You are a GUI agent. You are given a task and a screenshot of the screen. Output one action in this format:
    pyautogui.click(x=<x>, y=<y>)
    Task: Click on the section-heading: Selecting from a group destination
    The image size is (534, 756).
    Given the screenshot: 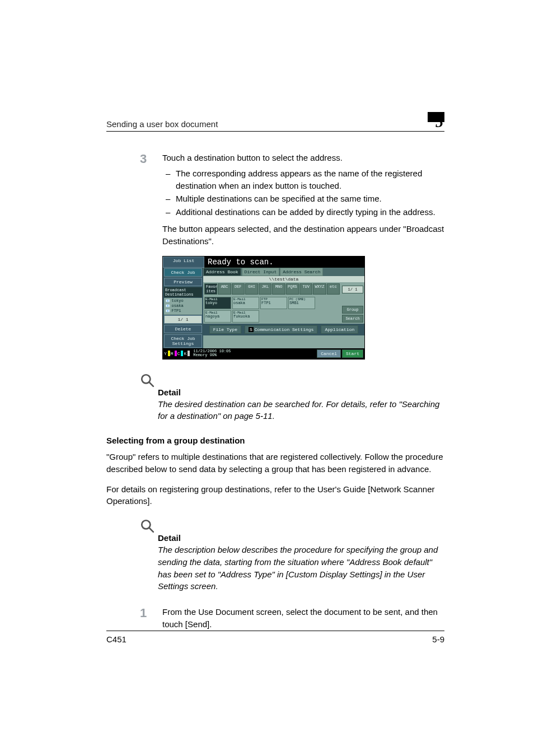 What is the action you would take?
    pyautogui.click(x=275, y=440)
    